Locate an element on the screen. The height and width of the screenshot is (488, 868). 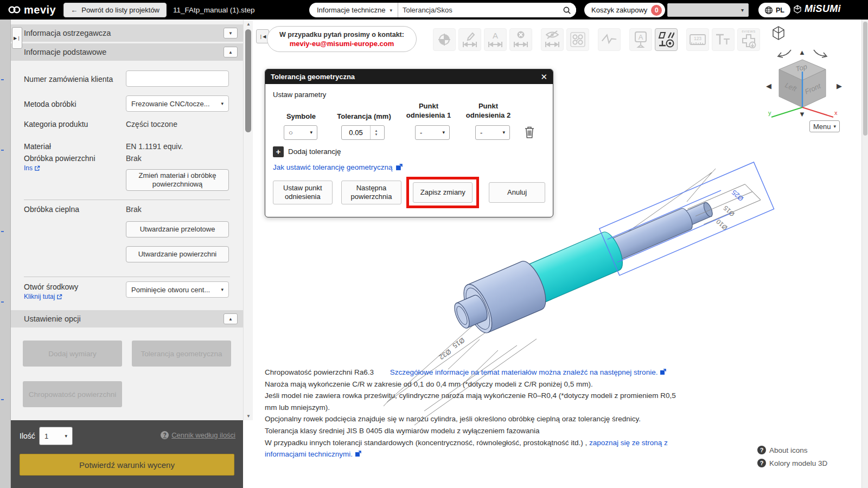
section-basic-header: Informacje podstawowe ▲ is located at coordinates (127, 52).